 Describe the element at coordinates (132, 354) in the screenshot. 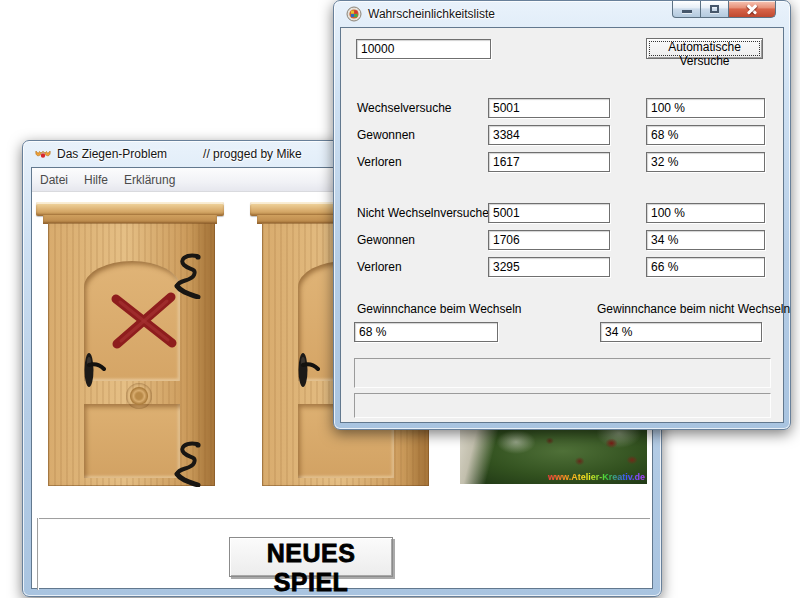

I see `door-body` at that location.